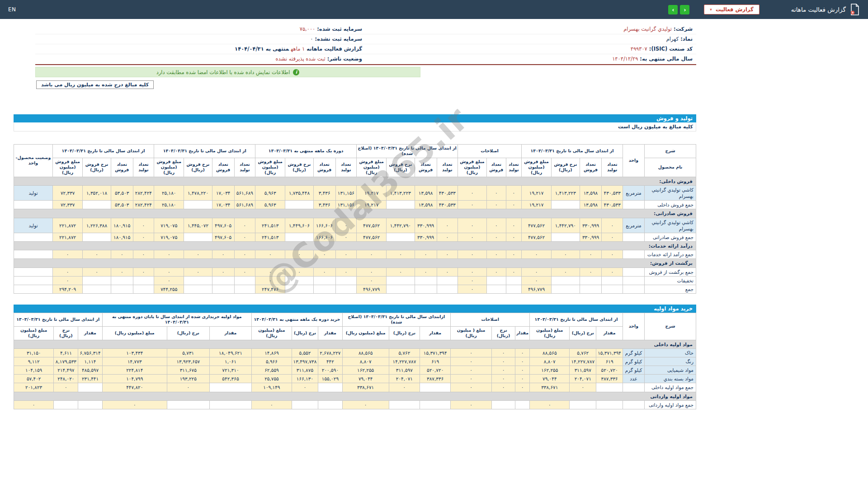 This screenshot has height=488, width=868. Describe the element at coordinates (537, 289) in the screenshot. I see `table-cell: ۴۹۶,۷۷۹` at that location.